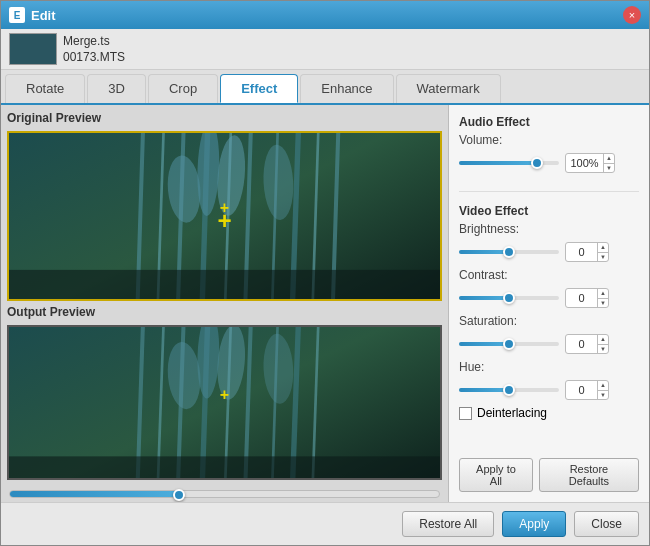 This screenshot has height=546, width=650. I want to click on volume-slider-thumb, so click(537, 163).